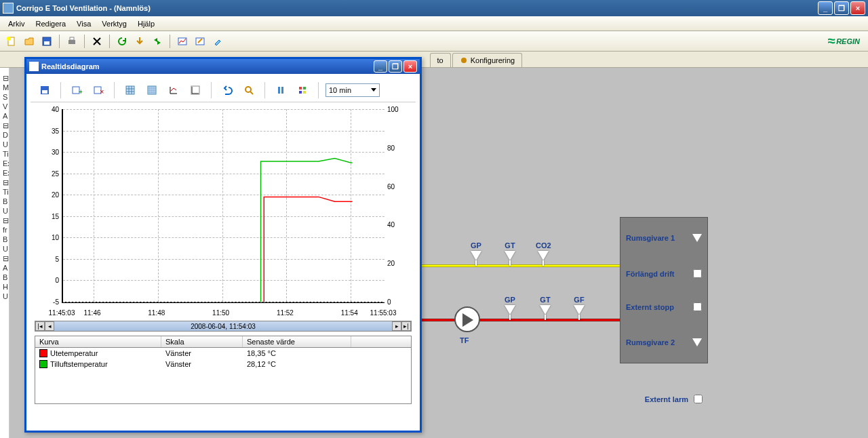 The height and width of the screenshot is (438, 868). I want to click on tool-button, so click(218, 41).